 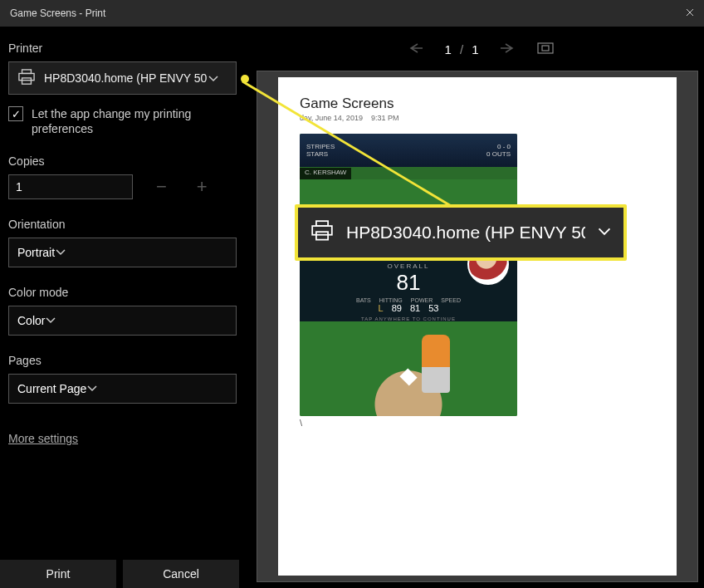 I want to click on more-settings-link: More settings, so click(x=129, y=439).